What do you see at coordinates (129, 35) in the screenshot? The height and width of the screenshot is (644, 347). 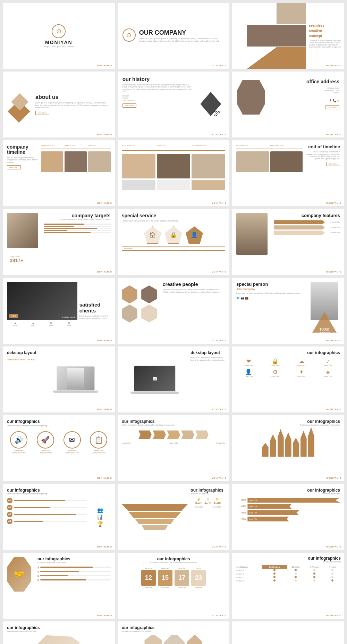 I see `company-icon: ⊙` at bounding box center [129, 35].